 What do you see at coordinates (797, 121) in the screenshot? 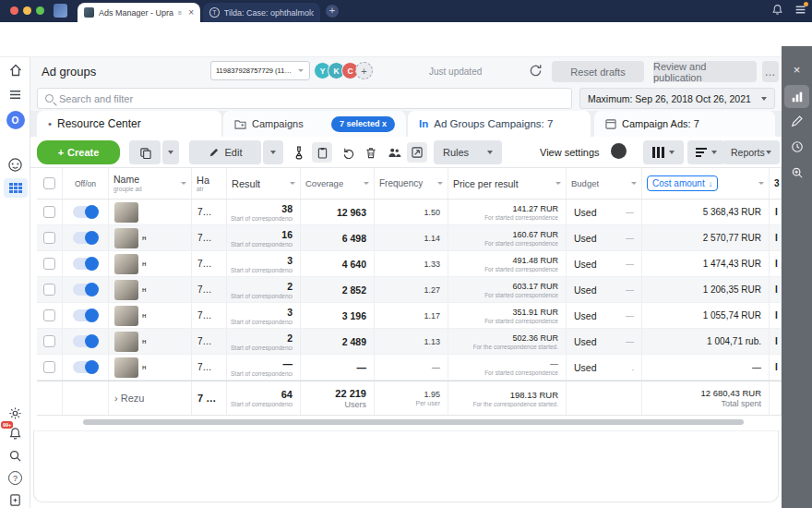
I see `pencil-icon` at bounding box center [797, 121].